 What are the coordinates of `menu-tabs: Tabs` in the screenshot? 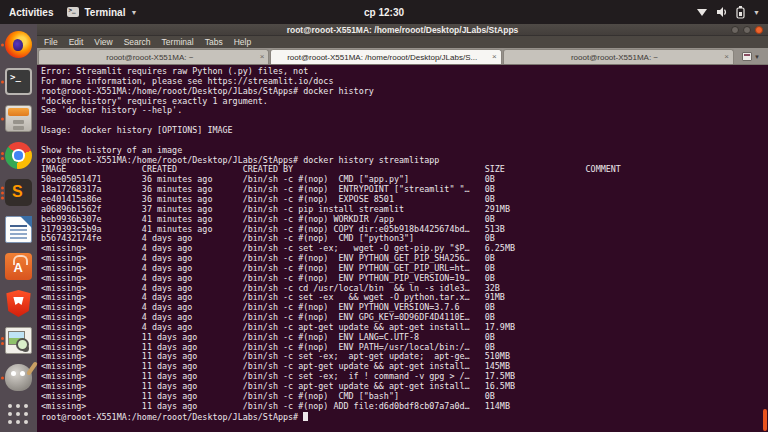 It's located at (214, 42).